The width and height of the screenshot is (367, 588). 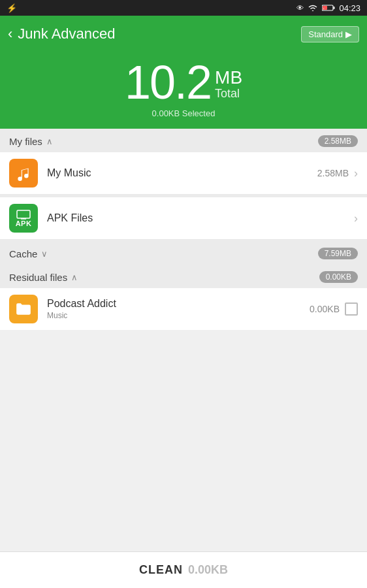 What do you see at coordinates (24, 253) in the screenshot?
I see `cache-label: Cache` at bounding box center [24, 253].